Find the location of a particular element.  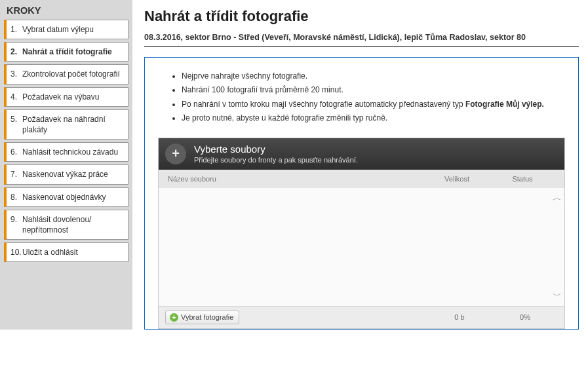

sidebar-item-step-7: 7. Naskenovat výkaz práce is located at coordinates (66, 174).